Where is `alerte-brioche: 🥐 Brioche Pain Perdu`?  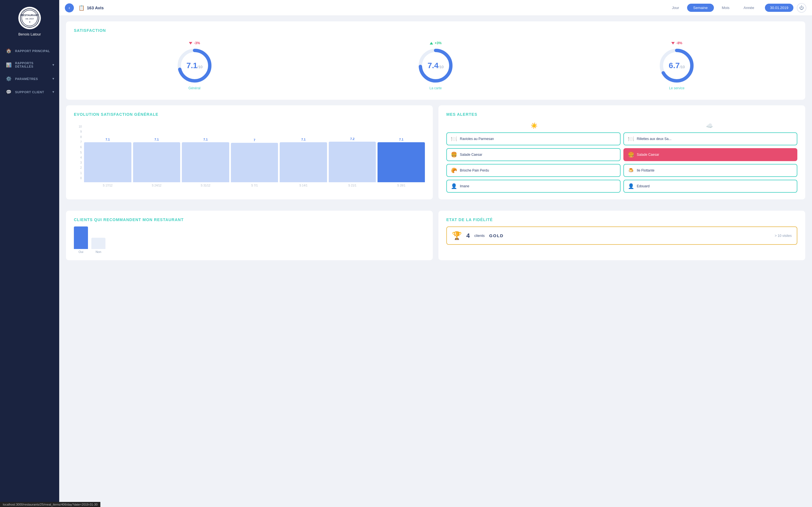 alerte-brioche: 🥐 Brioche Pain Perdu is located at coordinates (534, 170).